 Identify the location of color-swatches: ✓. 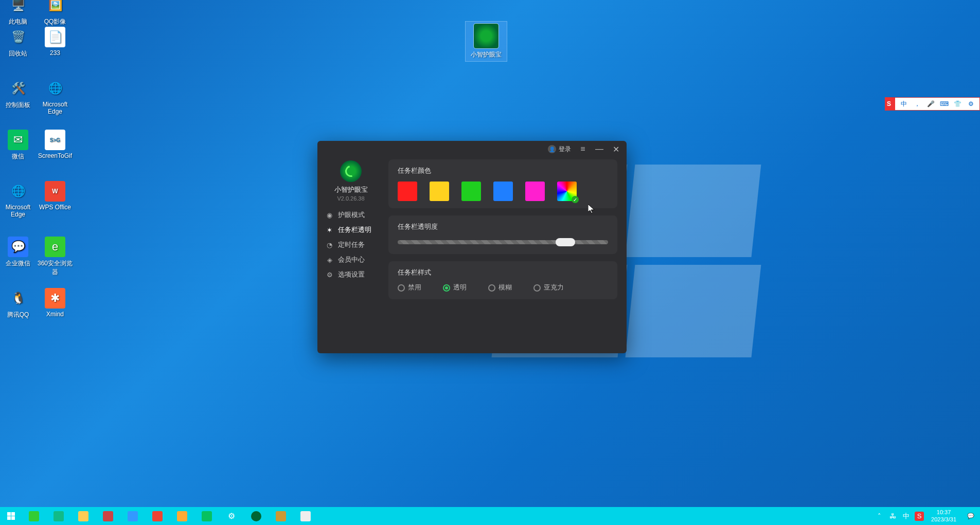
(503, 191).